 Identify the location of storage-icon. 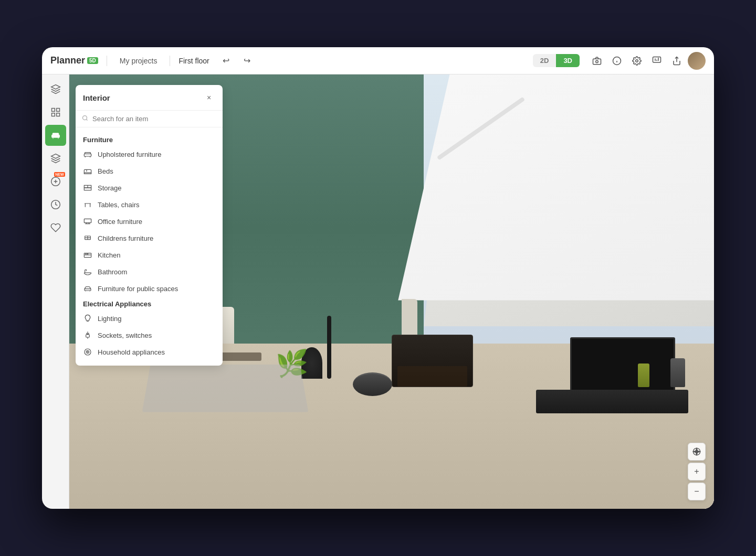
(88, 188).